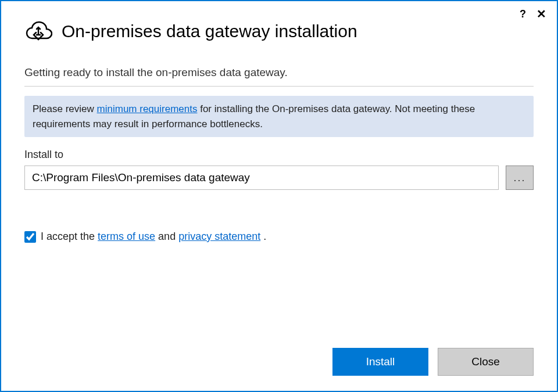 This screenshot has width=558, height=392. I want to click on accept-pre: I accept the, so click(69, 236).